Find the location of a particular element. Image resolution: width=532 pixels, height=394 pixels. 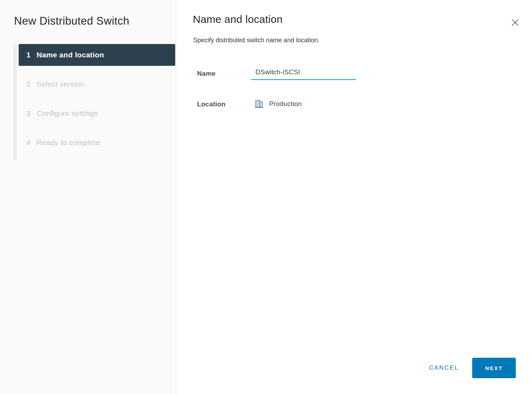

step-number: 3 is located at coordinates (29, 113).